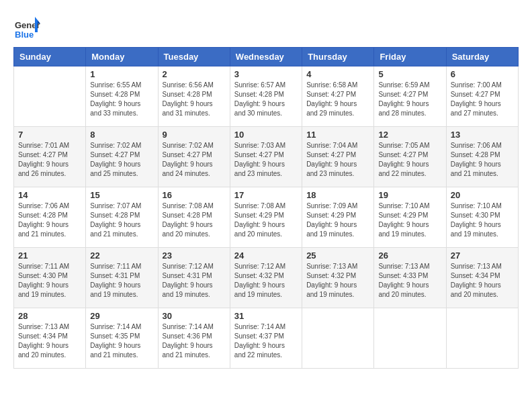 The height and width of the screenshot is (411, 532). I want to click on calendar-cell: 26Sunrise: 7:13 AM Sunset: 4:33 PM Dayli…, so click(410, 278).